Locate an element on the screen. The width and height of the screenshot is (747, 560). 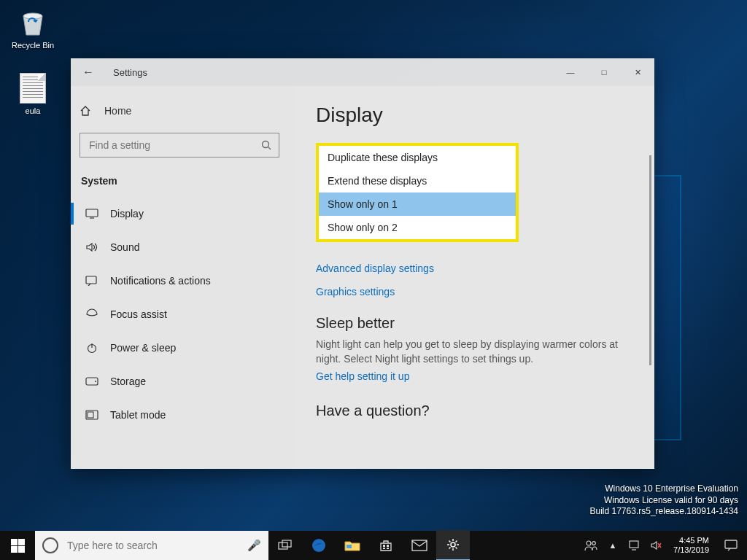
maximize-button: □ is located at coordinates (604, 72).